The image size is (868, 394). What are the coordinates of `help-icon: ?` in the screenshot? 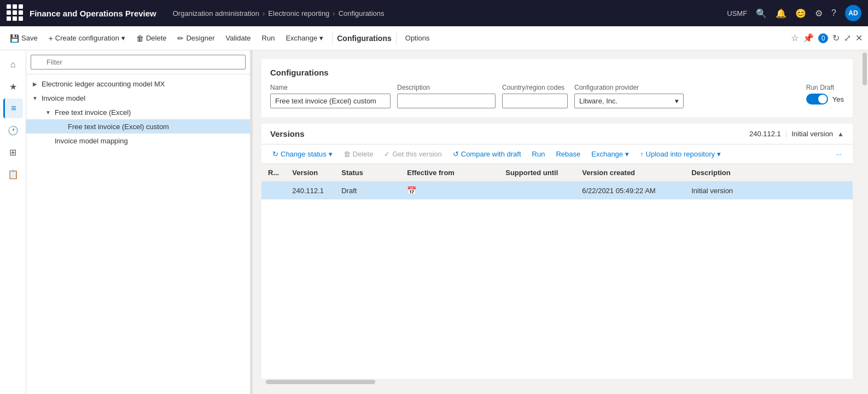 It's located at (834, 13).